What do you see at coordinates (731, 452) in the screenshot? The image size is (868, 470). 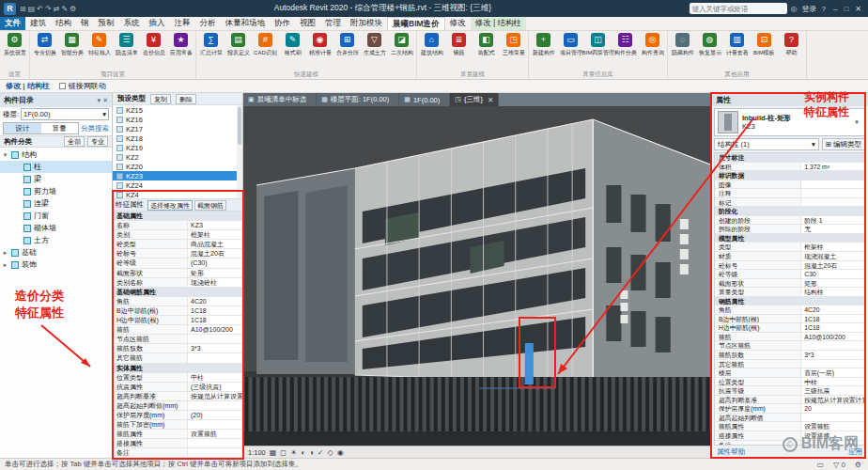 I see `properties-help-link: 属性帮助` at bounding box center [731, 452].